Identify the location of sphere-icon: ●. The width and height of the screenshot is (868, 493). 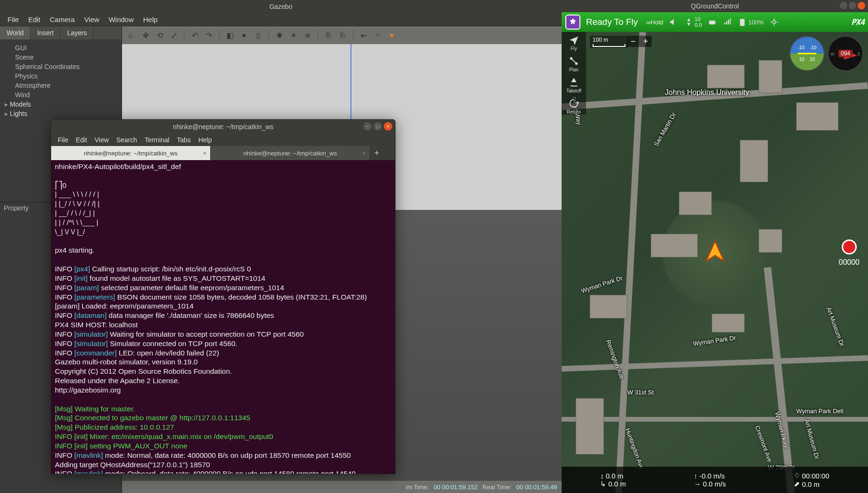
(244, 35).